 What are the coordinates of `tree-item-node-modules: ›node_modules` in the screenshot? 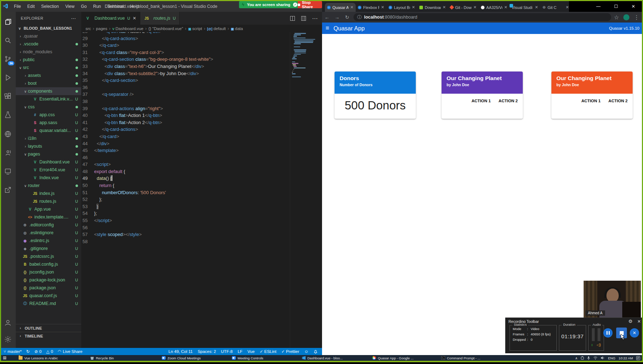 It's located at (49, 52).